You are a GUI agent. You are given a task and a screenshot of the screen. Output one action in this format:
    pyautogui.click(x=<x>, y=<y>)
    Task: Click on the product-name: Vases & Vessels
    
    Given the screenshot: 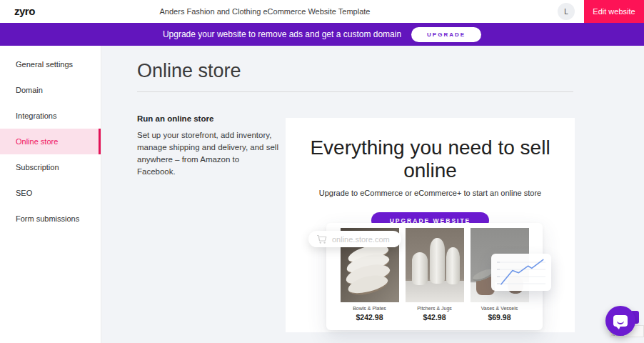 What is the action you would take?
    pyautogui.click(x=500, y=309)
    